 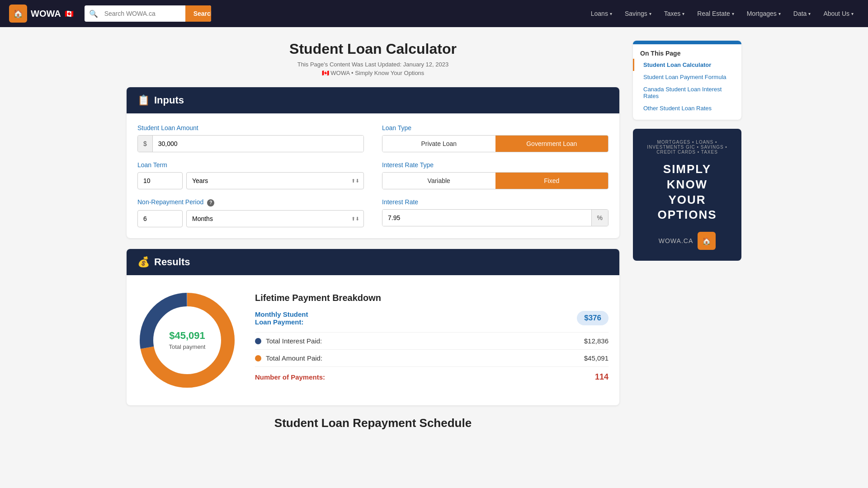 I want to click on nav-mortgages: Mortgages▾, so click(x=764, y=14).